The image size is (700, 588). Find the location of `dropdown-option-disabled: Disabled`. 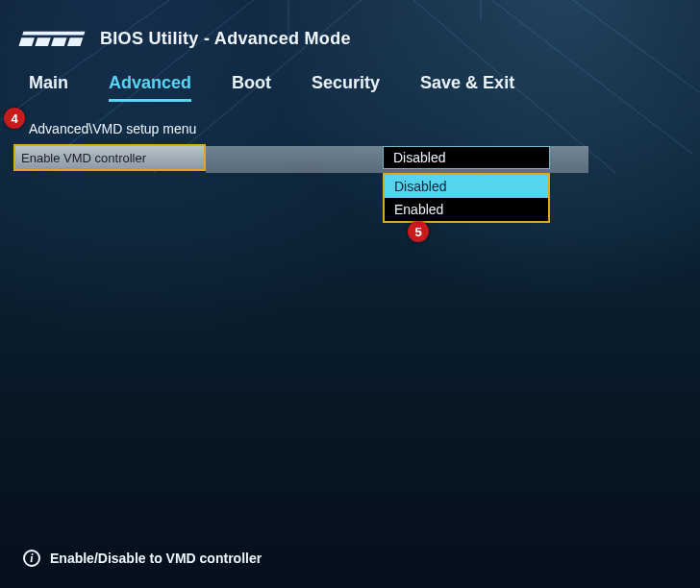

dropdown-option-disabled: Disabled is located at coordinates (466, 186).